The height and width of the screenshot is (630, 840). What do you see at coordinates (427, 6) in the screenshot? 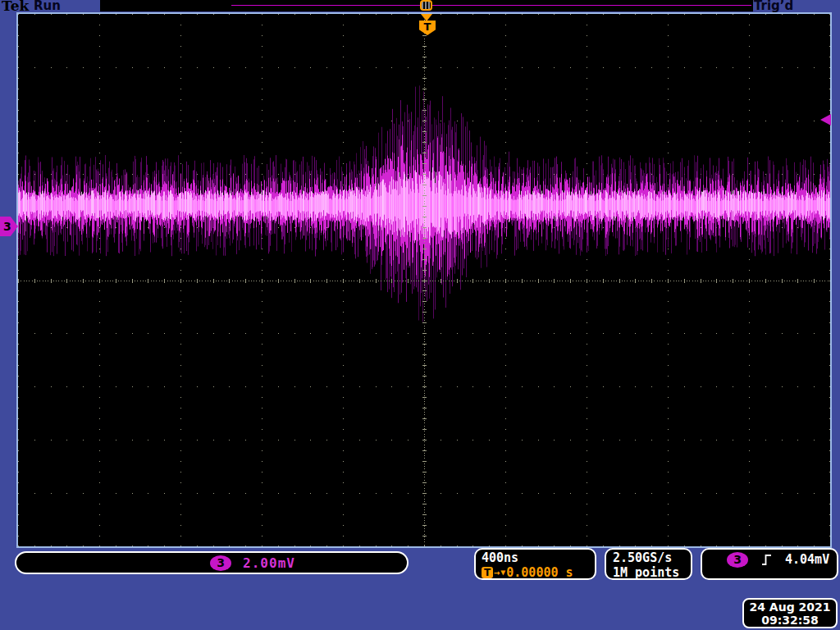
I see `wave-record-view` at bounding box center [427, 6].